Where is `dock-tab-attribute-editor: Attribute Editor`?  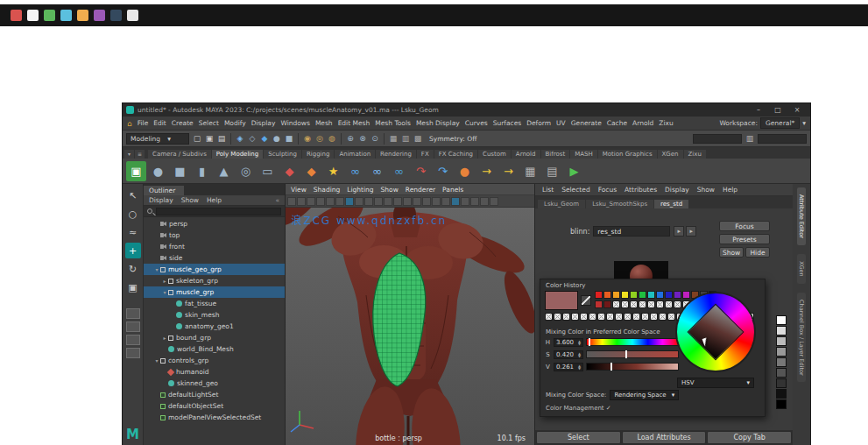 dock-tab-attribute-editor: Attribute Editor is located at coordinates (801, 216).